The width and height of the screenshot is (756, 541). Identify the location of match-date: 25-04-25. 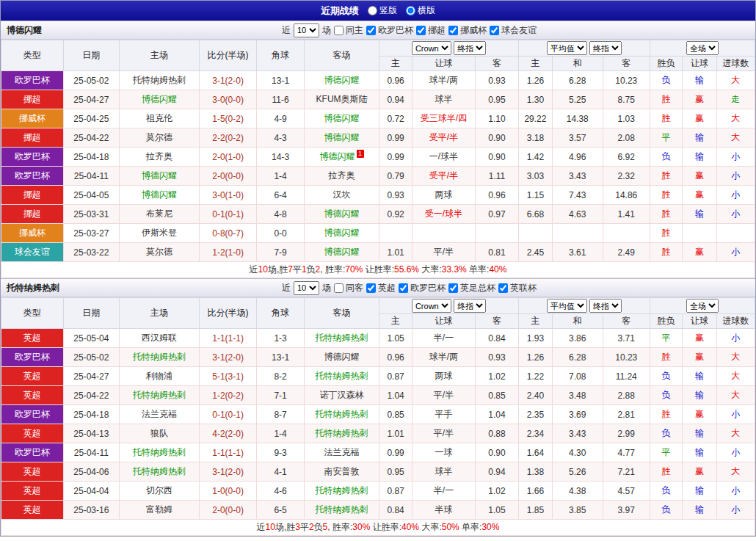
(91, 119).